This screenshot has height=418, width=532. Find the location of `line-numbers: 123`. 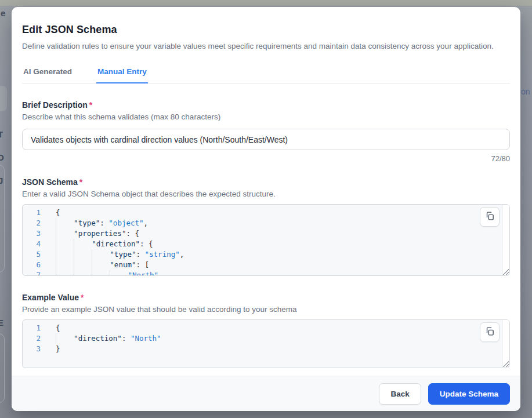

line-numbers: 123 is located at coordinates (34, 344).